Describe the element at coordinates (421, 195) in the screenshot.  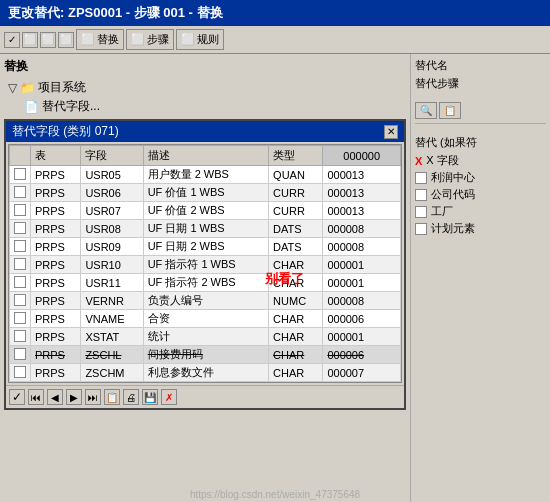
I see `company-code-cb` at that location.